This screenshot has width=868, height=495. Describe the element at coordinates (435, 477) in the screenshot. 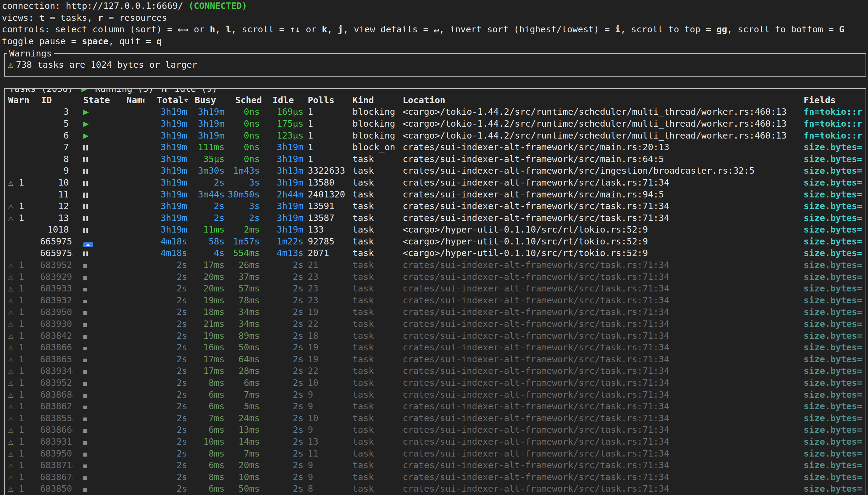

I see `task-row: ⚠ 168386742s8ms10ms2s9taskcrates/sui-ind…` at that location.